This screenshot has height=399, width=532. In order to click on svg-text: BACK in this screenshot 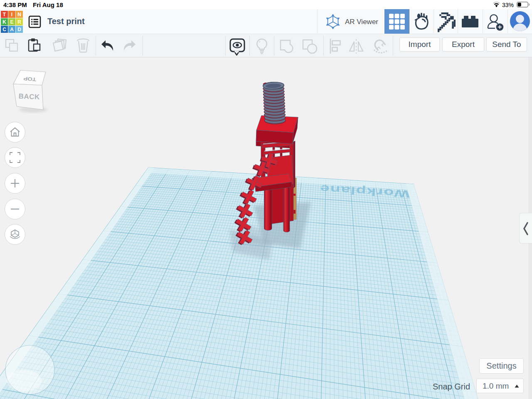, I will do `click(29, 96)`.